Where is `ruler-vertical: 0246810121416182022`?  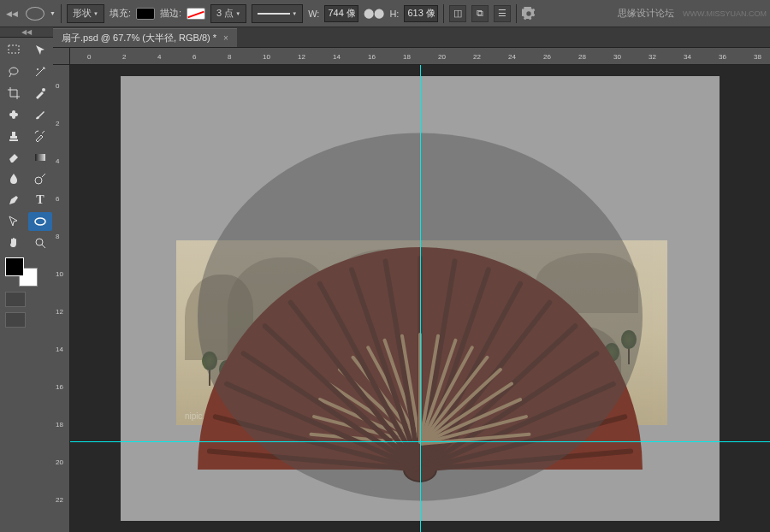
ruler-vertical: 0246810121416182022 is located at coordinates (62, 299).